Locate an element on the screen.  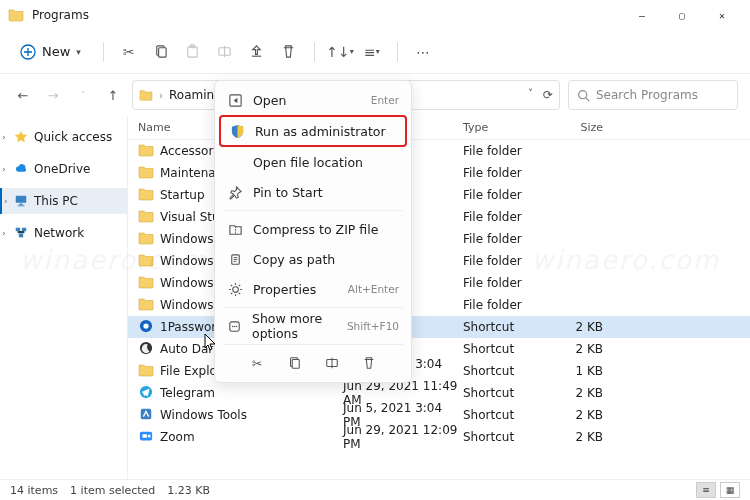
copy-path-icon is located at coordinates (235, 259).